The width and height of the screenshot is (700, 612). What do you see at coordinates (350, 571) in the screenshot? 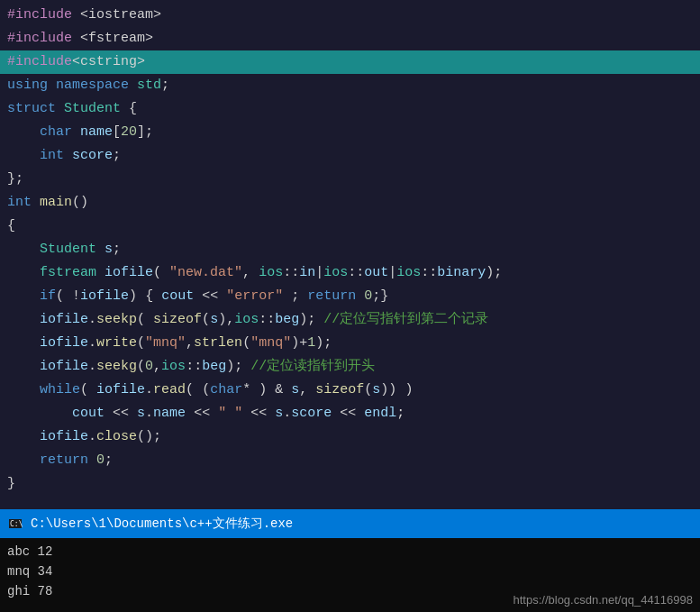
I see `output-line-2: mnq 34` at bounding box center [350, 571].